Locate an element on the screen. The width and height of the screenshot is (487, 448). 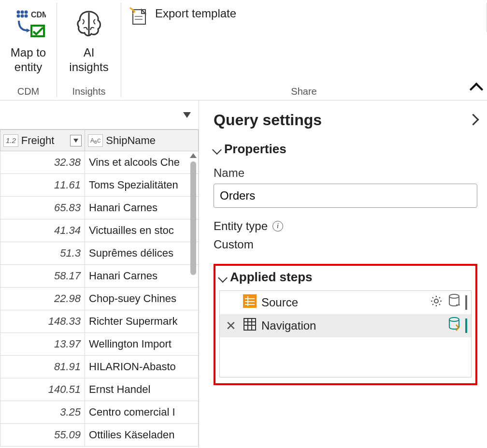
database-icon is located at coordinates (454, 303).